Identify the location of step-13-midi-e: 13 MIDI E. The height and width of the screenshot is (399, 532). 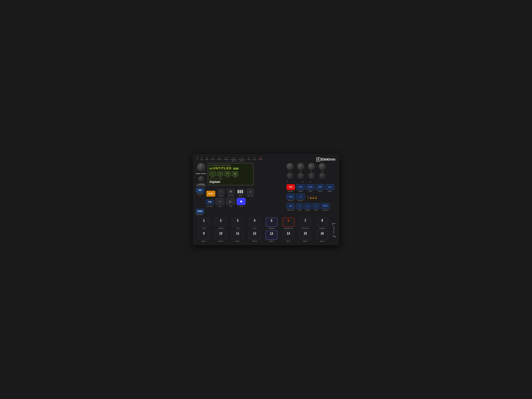
(272, 236).